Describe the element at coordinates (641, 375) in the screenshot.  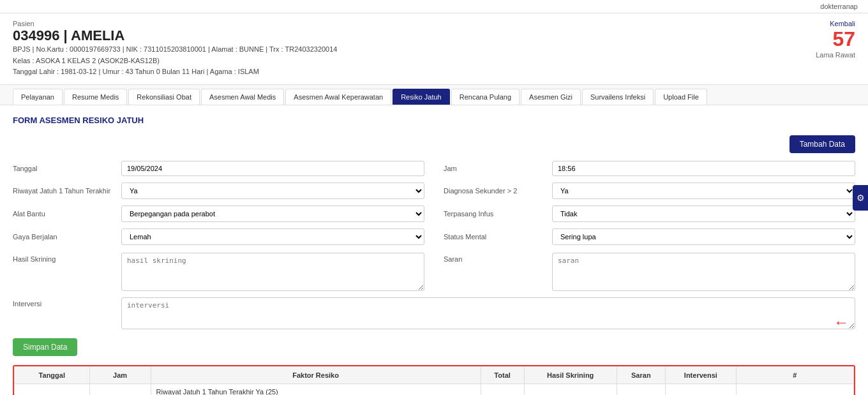
I see `th-saran: Saran` at that location.